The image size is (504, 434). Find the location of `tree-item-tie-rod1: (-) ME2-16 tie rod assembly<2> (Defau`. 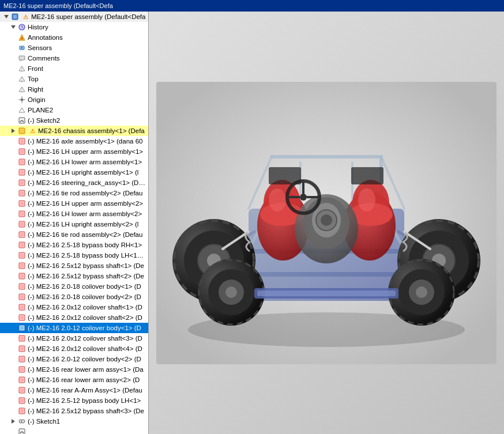

tree-item-tie-rod1: (-) ME2-16 tie rod assembly<2> (Defau is located at coordinates (74, 193).